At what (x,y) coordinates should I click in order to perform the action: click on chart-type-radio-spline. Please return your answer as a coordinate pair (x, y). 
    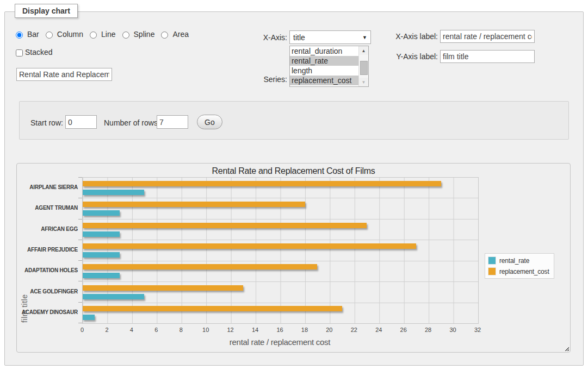
    Looking at the image, I should click on (126, 35).